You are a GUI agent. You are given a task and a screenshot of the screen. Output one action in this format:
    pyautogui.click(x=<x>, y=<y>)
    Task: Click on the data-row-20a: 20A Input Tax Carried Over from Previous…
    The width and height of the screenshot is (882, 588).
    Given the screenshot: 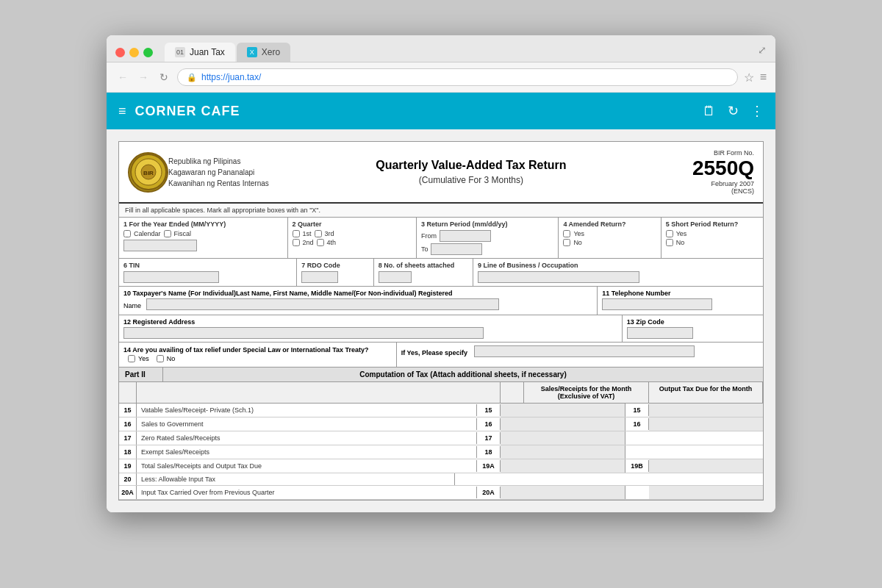 What is the action you would take?
    pyautogui.click(x=441, y=492)
    